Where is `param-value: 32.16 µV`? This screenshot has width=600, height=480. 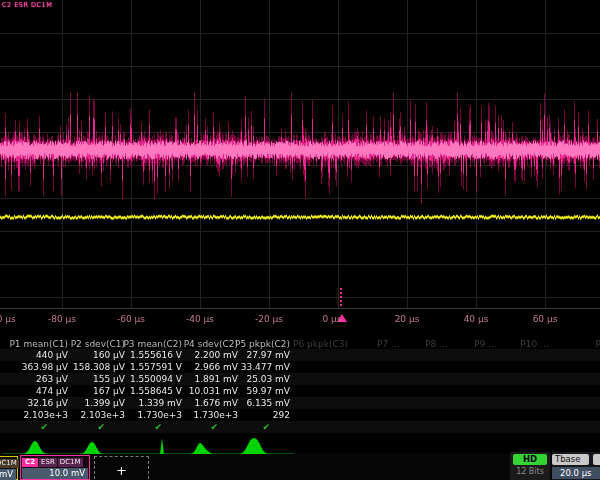 param-value: 32.16 µV is located at coordinates (48, 403).